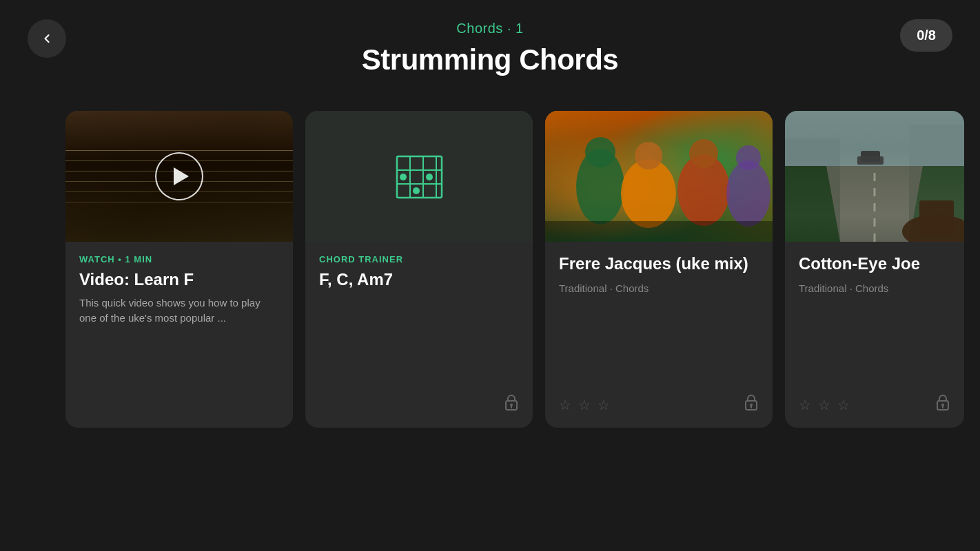 The image size is (980, 551). I want to click on card-chord-trainer: CHORD TRAINER F, C, Am7, so click(419, 269).